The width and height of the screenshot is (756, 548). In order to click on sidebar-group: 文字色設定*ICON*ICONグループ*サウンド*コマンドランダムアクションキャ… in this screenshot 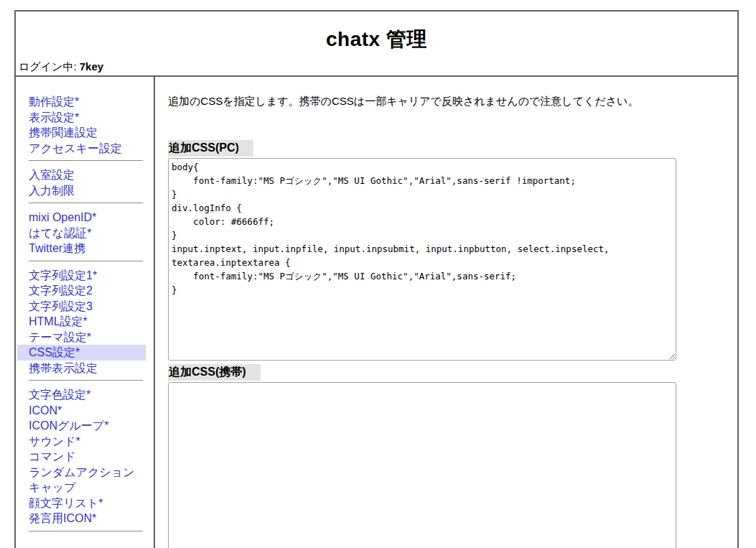, I will do `click(85, 457)`.